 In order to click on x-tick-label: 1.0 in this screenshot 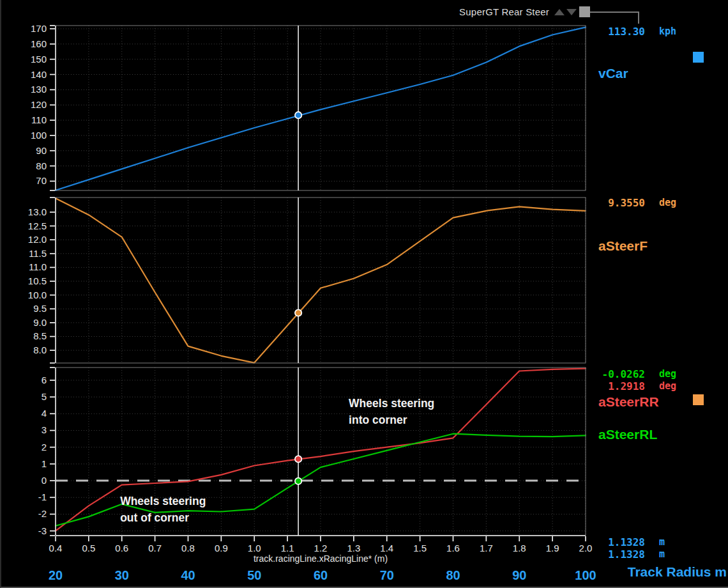, I will do `click(254, 548)`.